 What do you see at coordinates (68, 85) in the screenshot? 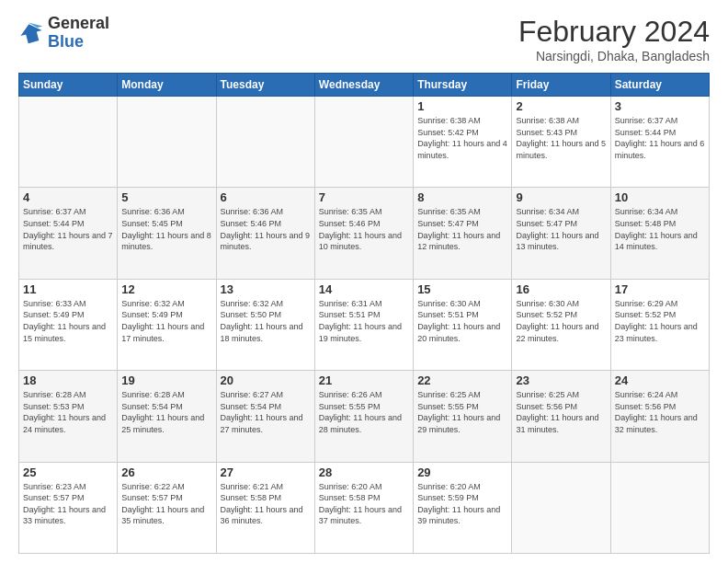
I see `col-header-sunday: Sunday` at bounding box center [68, 85].